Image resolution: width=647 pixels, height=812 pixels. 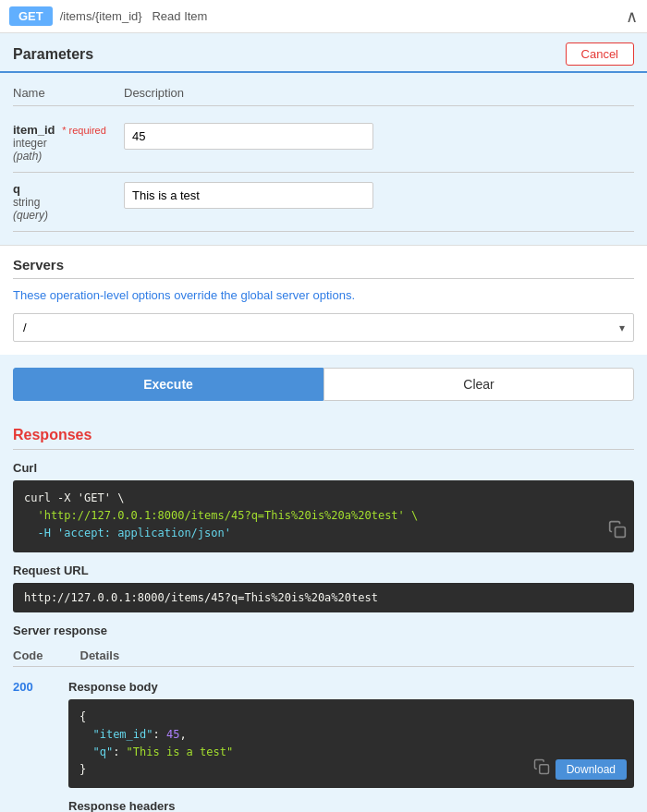 What do you see at coordinates (128, 533) in the screenshot?
I see `curl-line-3: -H 'accept: application/json'` at bounding box center [128, 533].